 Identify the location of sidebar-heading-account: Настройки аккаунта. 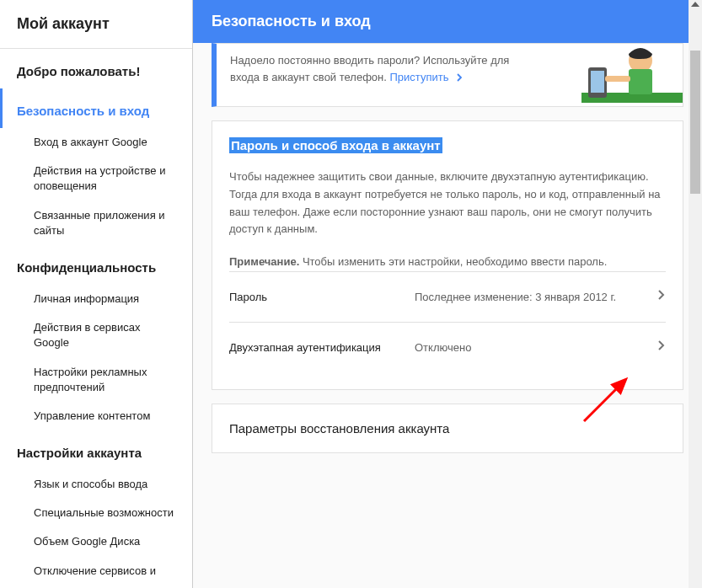
(96, 450).